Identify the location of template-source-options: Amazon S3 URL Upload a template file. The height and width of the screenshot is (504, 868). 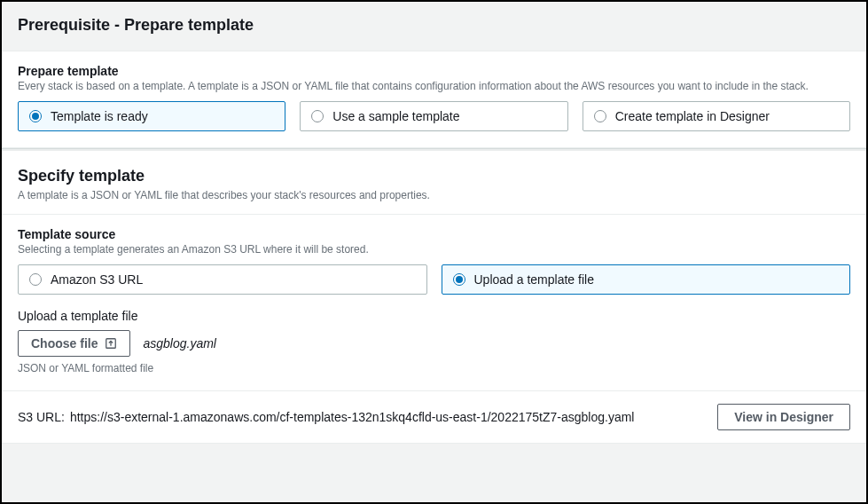
(434, 280).